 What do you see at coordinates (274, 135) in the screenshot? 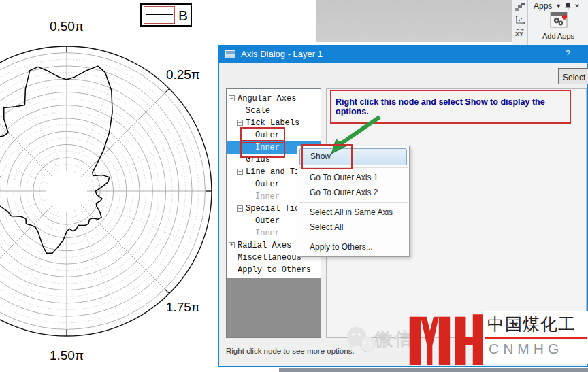
I see `tree-item-outer: Outer` at bounding box center [274, 135].